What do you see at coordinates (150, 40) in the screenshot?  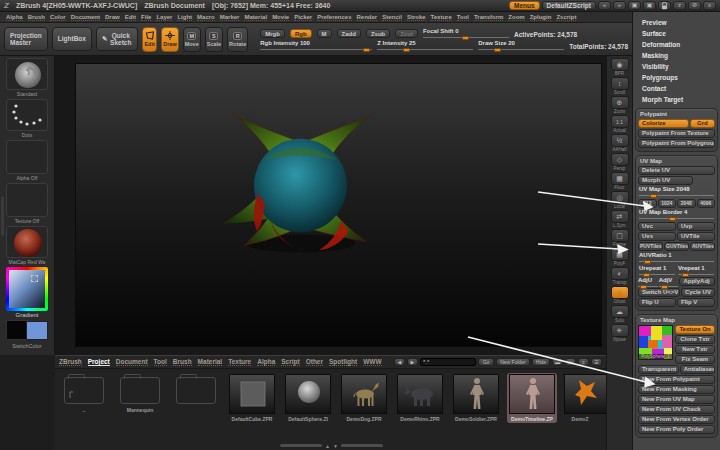 I see `edit-button: Edit` at bounding box center [150, 40].